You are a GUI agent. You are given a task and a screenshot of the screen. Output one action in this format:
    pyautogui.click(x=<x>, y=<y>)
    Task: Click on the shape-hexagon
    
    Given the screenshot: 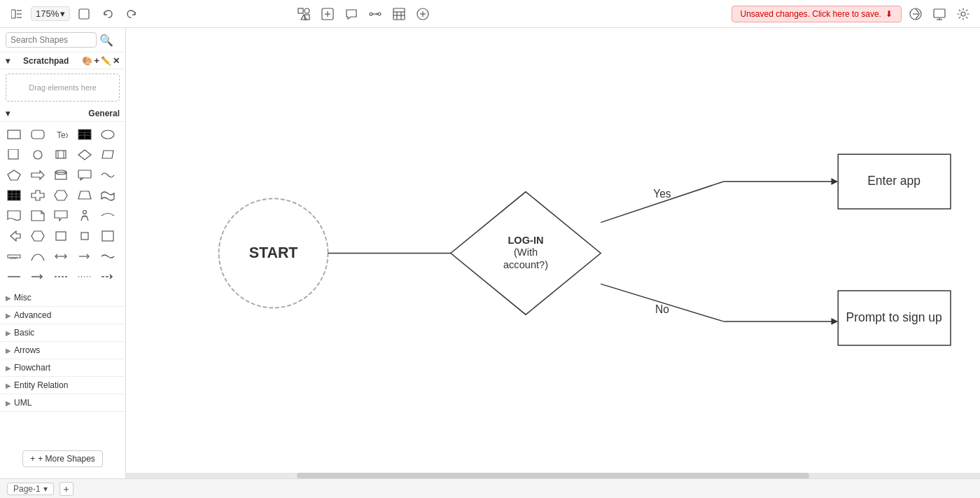 What is the action you would take?
    pyautogui.click(x=61, y=195)
    